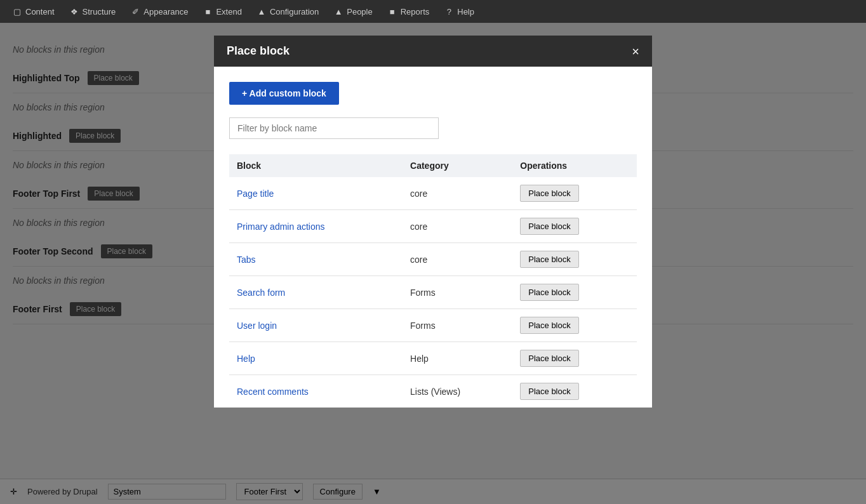 This screenshot has height=504, width=866. I want to click on nav-appearance: ✐ Appearance, so click(159, 11).